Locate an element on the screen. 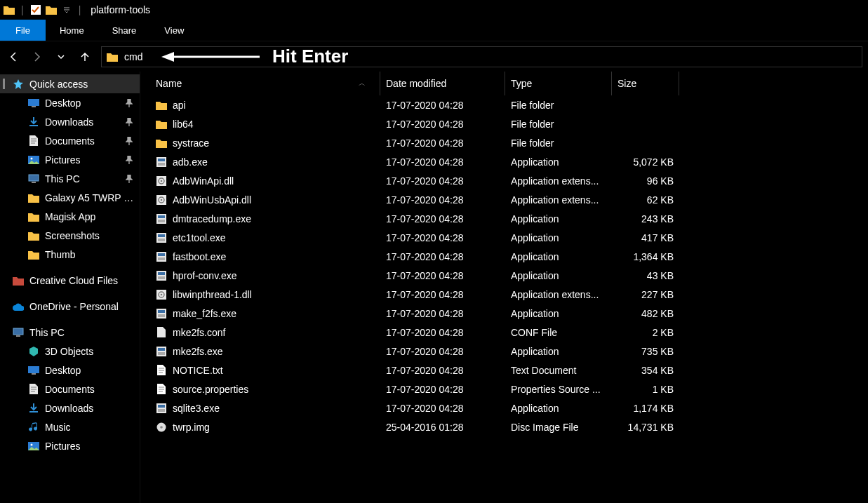 Image resolution: width=868 pixels, height=503 pixels. sidebar-item: Music is located at coordinates (70, 427).